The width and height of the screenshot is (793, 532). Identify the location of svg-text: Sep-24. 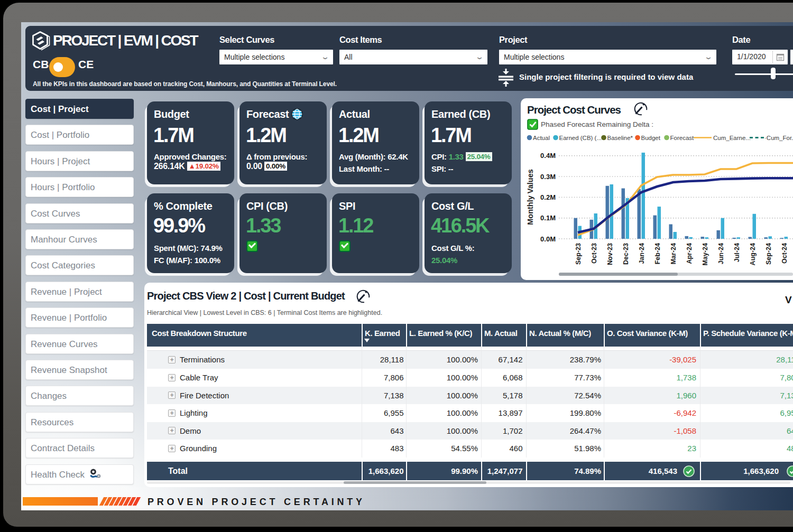
(769, 254).